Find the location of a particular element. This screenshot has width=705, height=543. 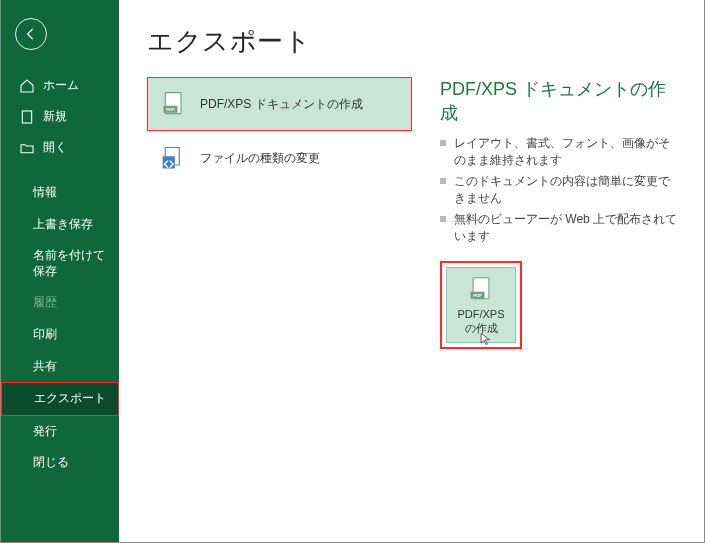

details-bullet-3: 無料のビューアーが Web 上で配布されています is located at coordinates (560, 228).